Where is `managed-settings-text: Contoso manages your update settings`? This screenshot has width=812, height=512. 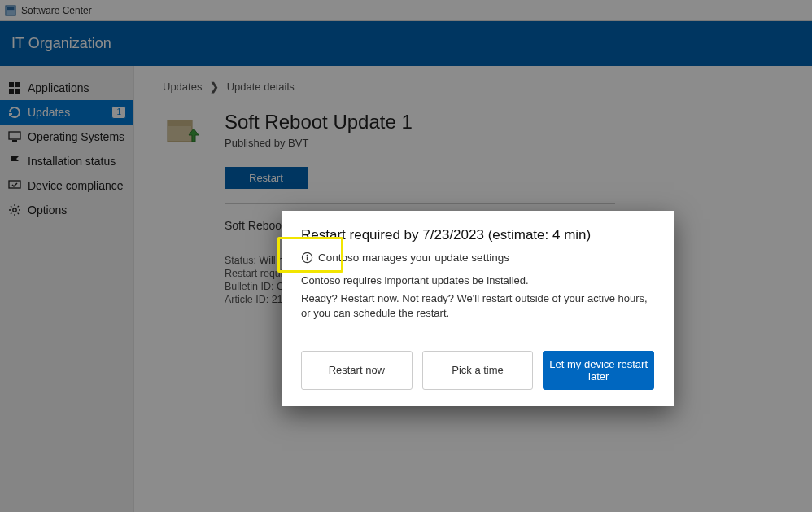 managed-settings-text: Contoso manages your update settings is located at coordinates (413, 257).